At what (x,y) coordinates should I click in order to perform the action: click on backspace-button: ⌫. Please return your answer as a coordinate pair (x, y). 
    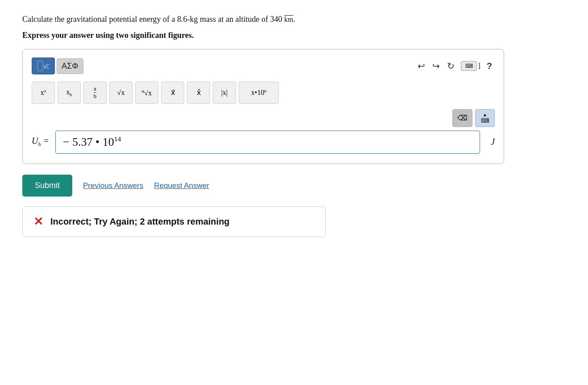
    Looking at the image, I should click on (462, 118).